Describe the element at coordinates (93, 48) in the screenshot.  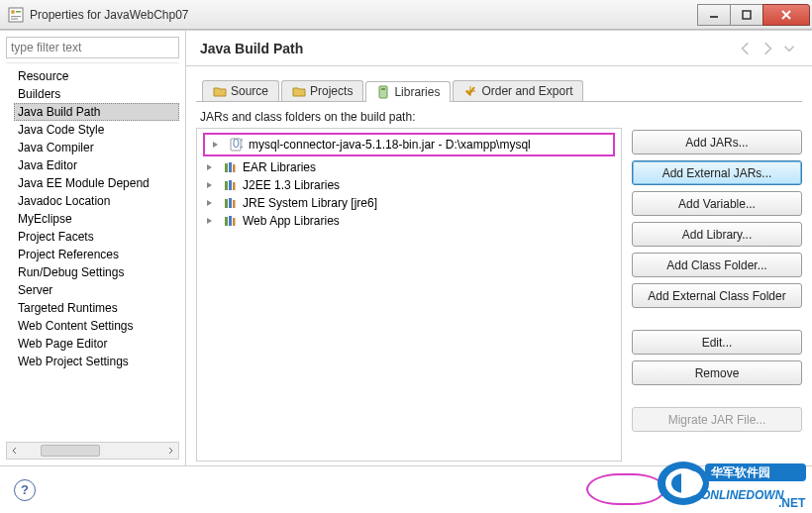
I see `filter-input` at that location.